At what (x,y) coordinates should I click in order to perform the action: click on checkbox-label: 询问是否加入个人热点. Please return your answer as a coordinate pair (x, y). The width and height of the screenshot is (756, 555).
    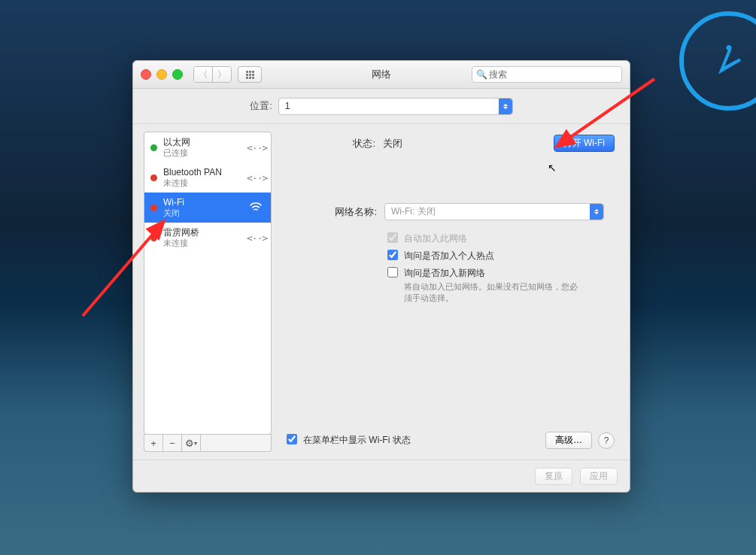
    Looking at the image, I should click on (449, 256).